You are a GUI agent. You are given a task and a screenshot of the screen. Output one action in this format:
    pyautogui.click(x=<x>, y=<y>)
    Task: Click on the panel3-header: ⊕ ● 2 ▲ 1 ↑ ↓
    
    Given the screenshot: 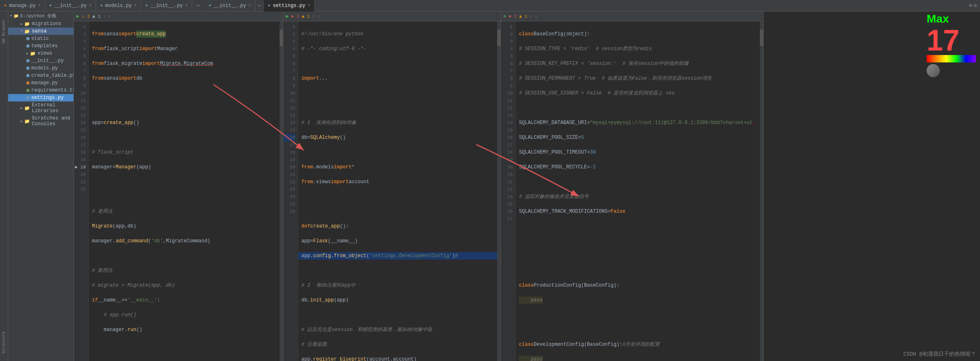 What is the action you would take?
    pyautogui.click(x=632, y=16)
    